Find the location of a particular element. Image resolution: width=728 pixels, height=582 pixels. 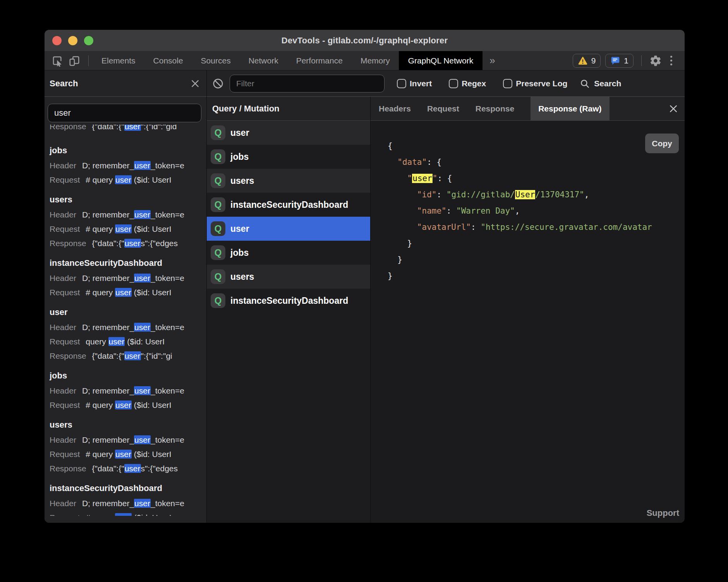

checkbox-box is located at coordinates (508, 84).